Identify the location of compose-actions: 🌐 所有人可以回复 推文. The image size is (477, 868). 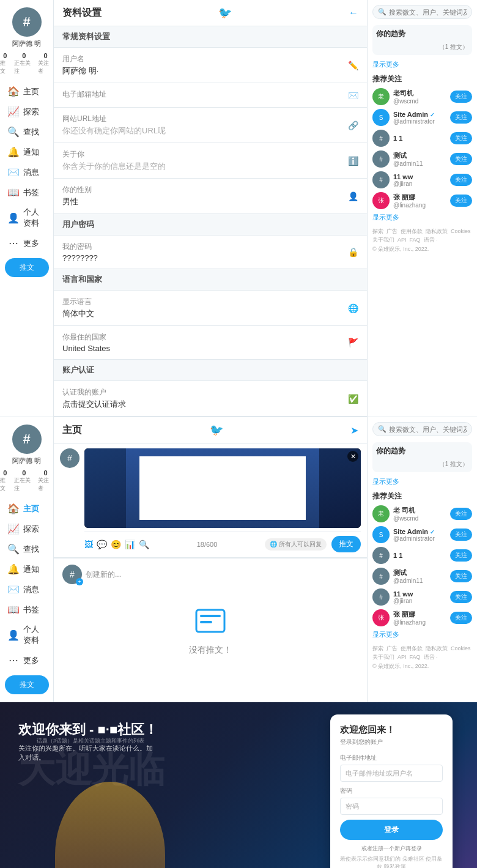
(313, 544).